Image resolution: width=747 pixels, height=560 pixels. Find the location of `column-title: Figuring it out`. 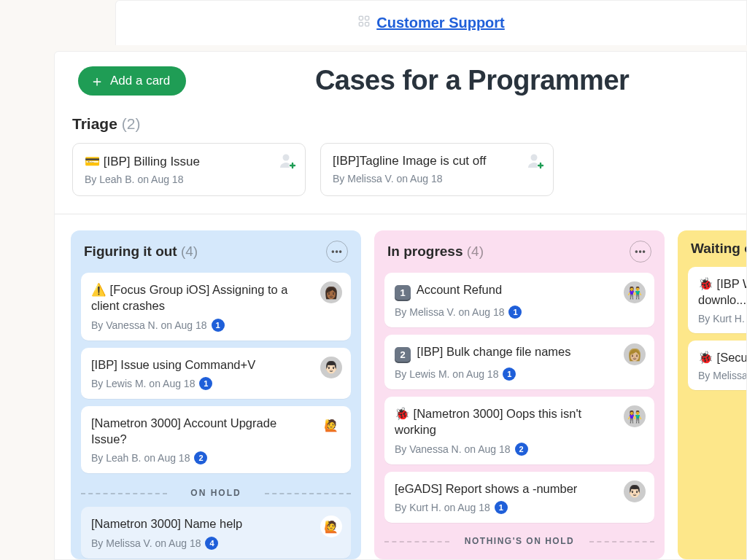

column-title: Figuring it out is located at coordinates (131, 251).